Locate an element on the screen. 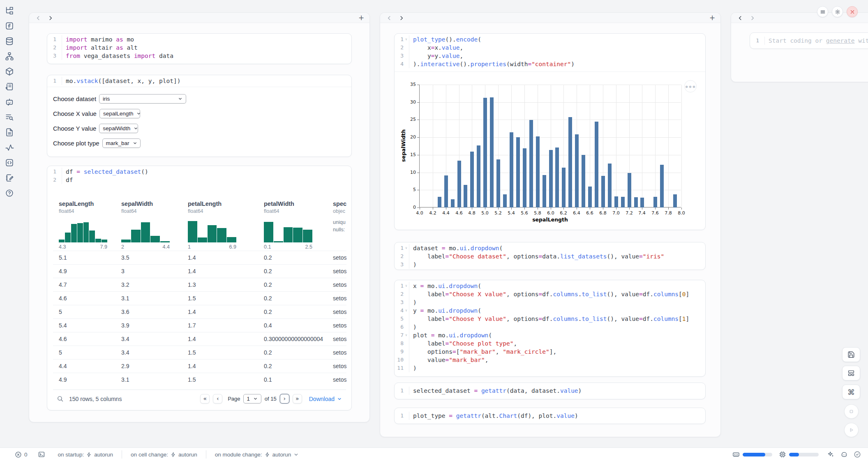 This screenshot has height=461, width=868. dropdown-choose-y-value: sepalWidth is located at coordinates (118, 128).